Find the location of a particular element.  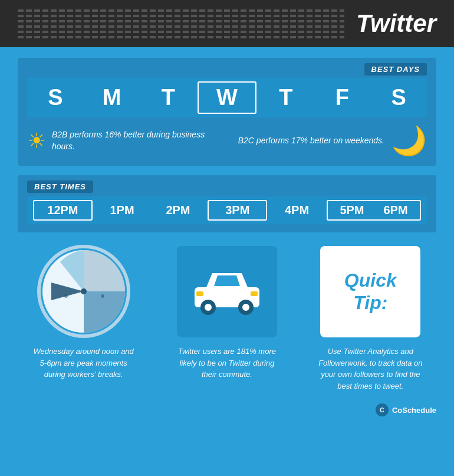

day-thursday: T is located at coordinates (286, 98).